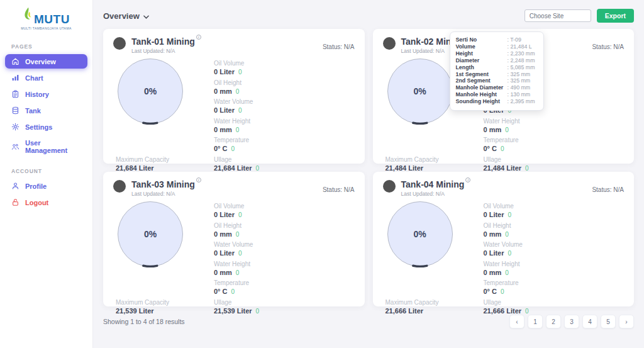 This screenshot has width=644, height=348. Describe the element at coordinates (503, 311) in the screenshot. I see `stat-value: 21,666 Liter` at that location.